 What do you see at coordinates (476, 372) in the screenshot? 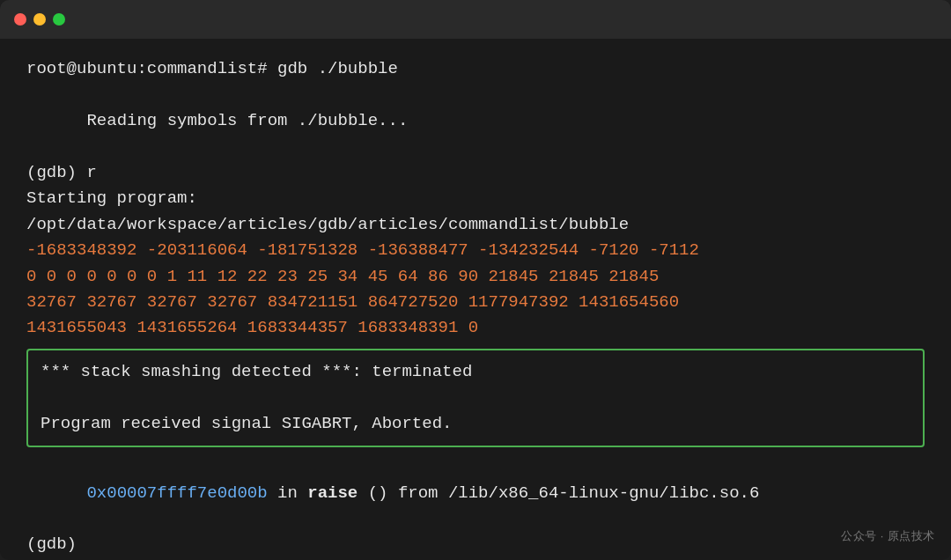
I see `stack-smash-line: *** stack smashing detected ***: termina…` at bounding box center [476, 372].